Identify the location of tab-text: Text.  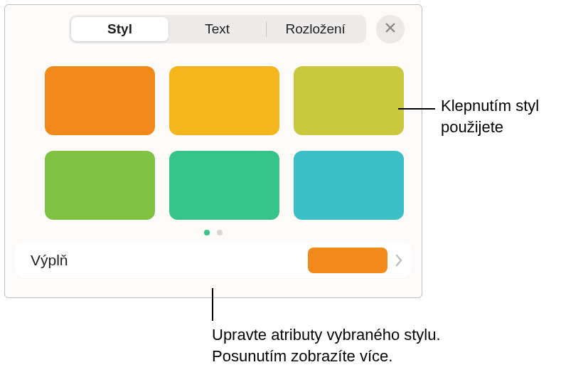
(218, 29).